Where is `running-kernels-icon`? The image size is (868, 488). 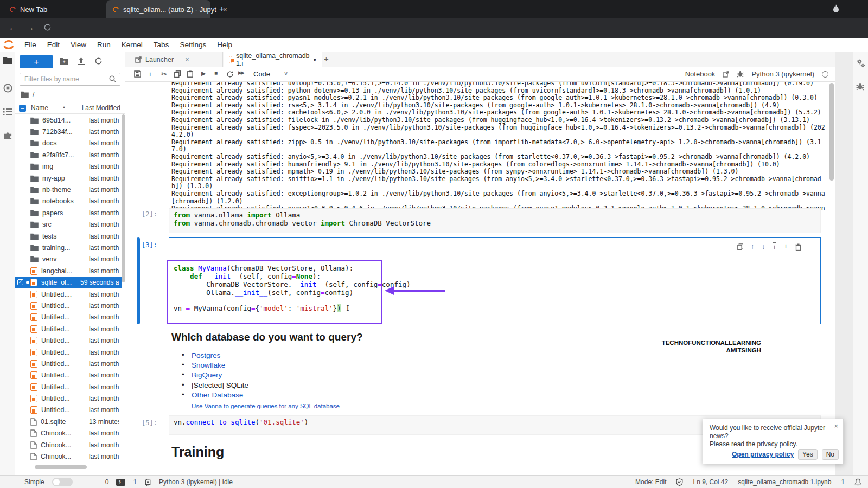 running-kernels-icon is located at coordinates (8, 88).